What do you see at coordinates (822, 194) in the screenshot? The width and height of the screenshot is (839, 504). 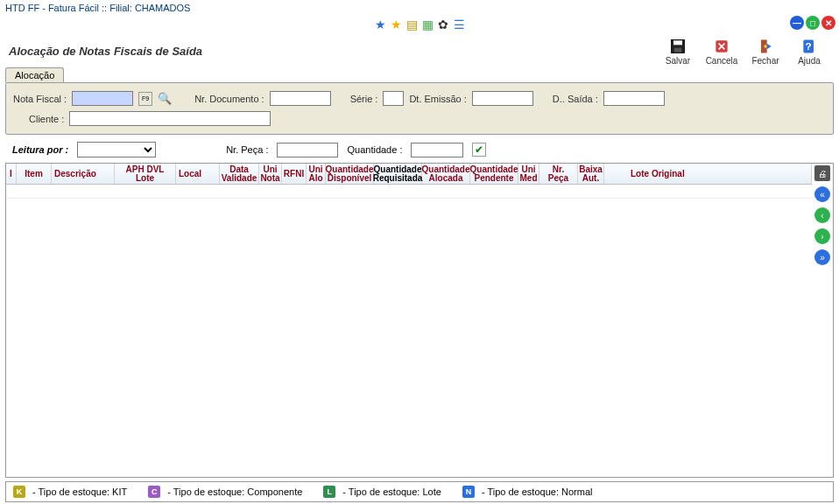 I see `nav-first-icon: «` at bounding box center [822, 194].